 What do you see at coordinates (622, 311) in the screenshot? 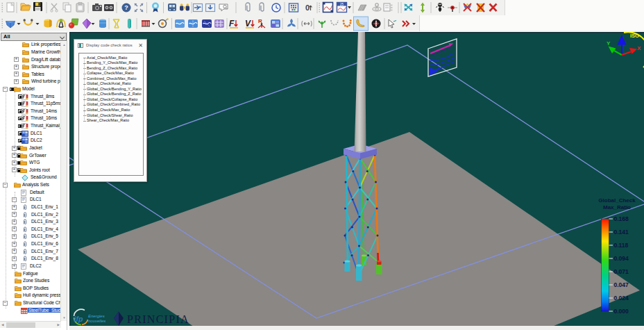
I see `svg-text: 0.000` at bounding box center [622, 311].